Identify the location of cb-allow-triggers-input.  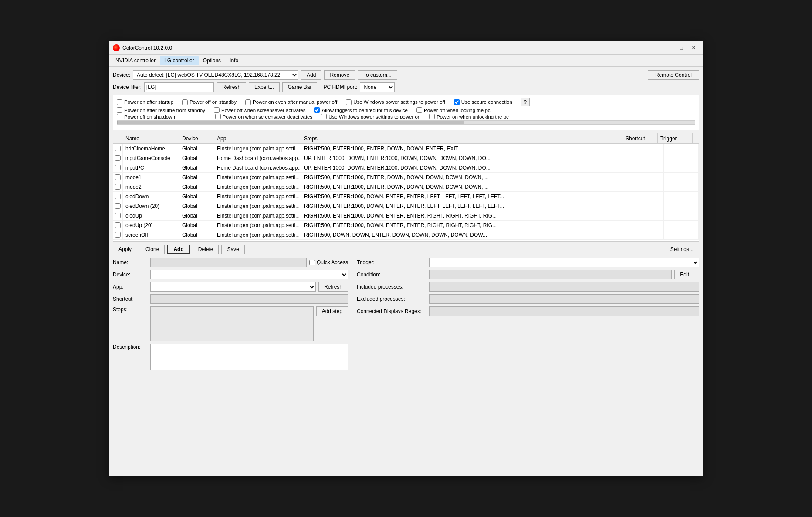
(317, 110).